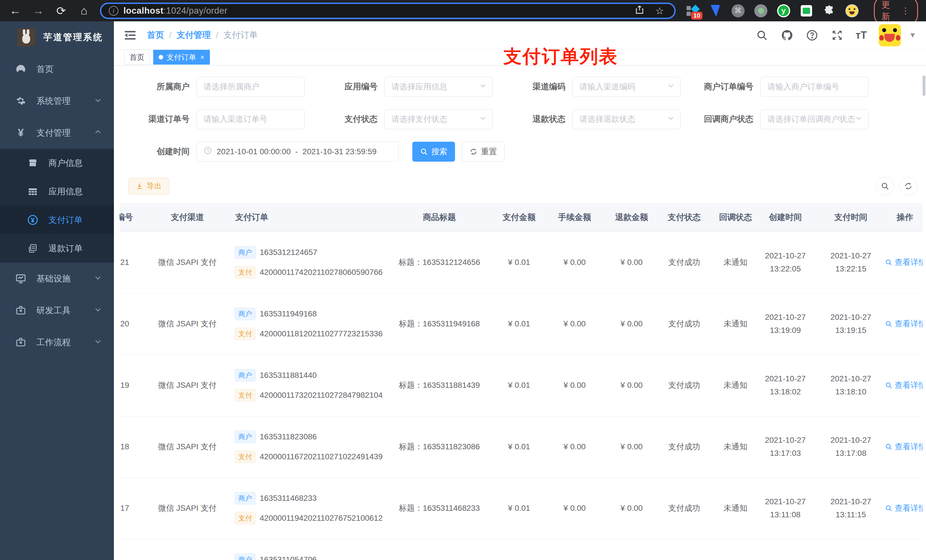 The width and height of the screenshot is (926, 560). What do you see at coordinates (304, 508) in the screenshot?
I see `cell-pay-order: 商户 1635311468233 支付 42000011942021102767…` at bounding box center [304, 508].